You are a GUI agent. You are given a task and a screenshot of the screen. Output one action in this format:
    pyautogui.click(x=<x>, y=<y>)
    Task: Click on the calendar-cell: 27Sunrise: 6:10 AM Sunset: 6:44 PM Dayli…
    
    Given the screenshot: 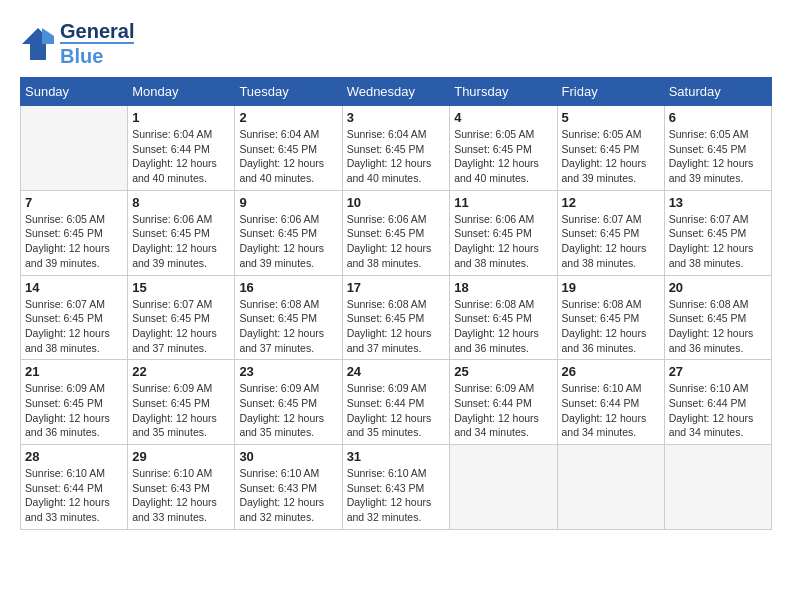 What is the action you would take?
    pyautogui.click(x=718, y=402)
    